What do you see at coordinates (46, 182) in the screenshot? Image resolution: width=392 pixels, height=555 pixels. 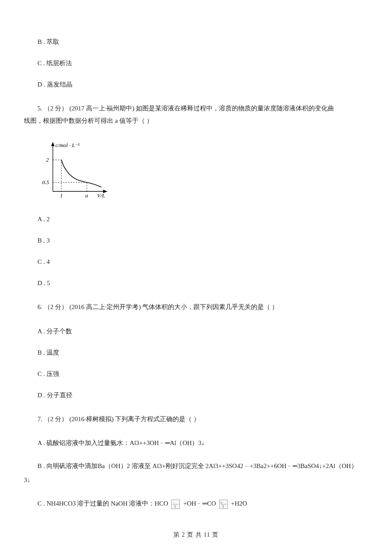 I see `ytick-0p5: 0.5` at bounding box center [46, 182].